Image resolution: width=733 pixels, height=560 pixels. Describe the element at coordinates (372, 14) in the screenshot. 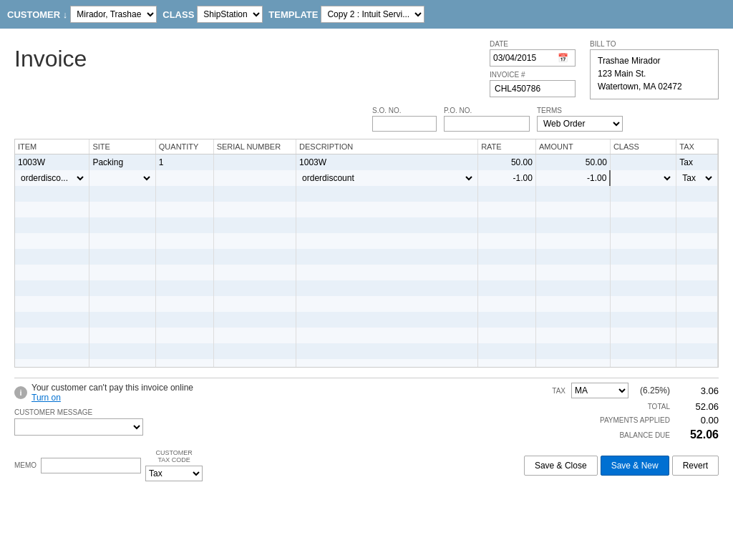

I see `template-select: Copy 2 : Intuit Servi...` at that location.